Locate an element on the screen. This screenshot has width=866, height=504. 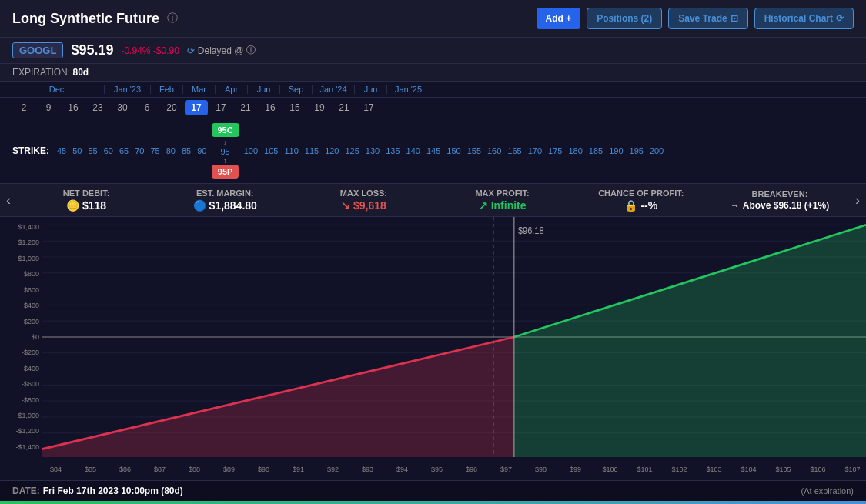
date-17b: 17 is located at coordinates (221, 108).